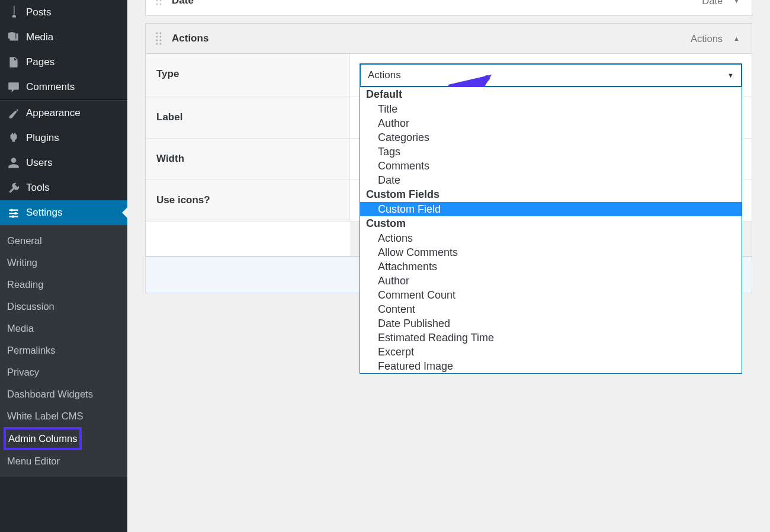  Describe the element at coordinates (14, 138) in the screenshot. I see `plug-icon` at that location.